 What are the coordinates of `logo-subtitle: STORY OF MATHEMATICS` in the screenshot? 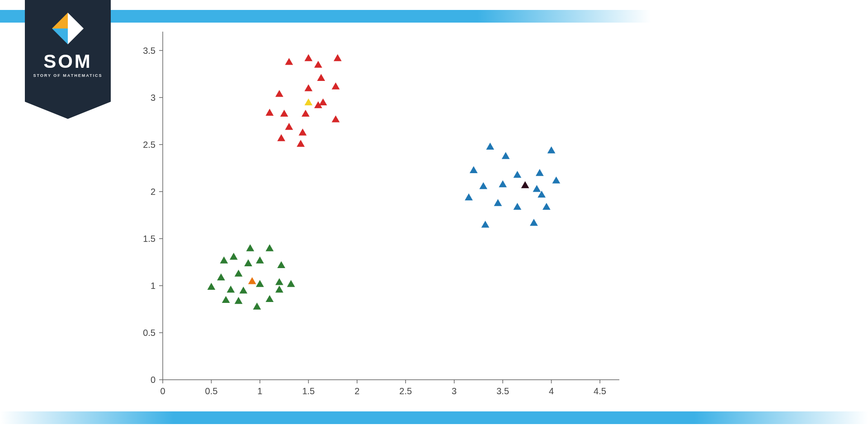 It's located at (68, 75).